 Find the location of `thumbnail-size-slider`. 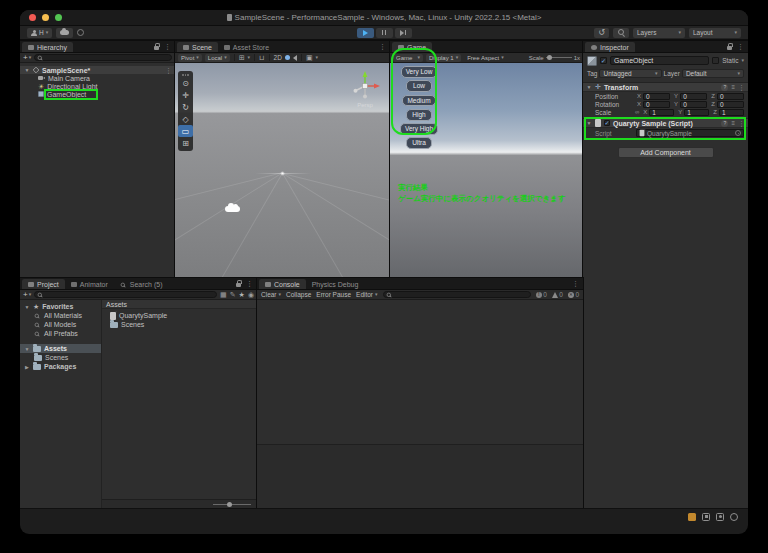

thumbnail-size-slider is located at coordinates (232, 504).